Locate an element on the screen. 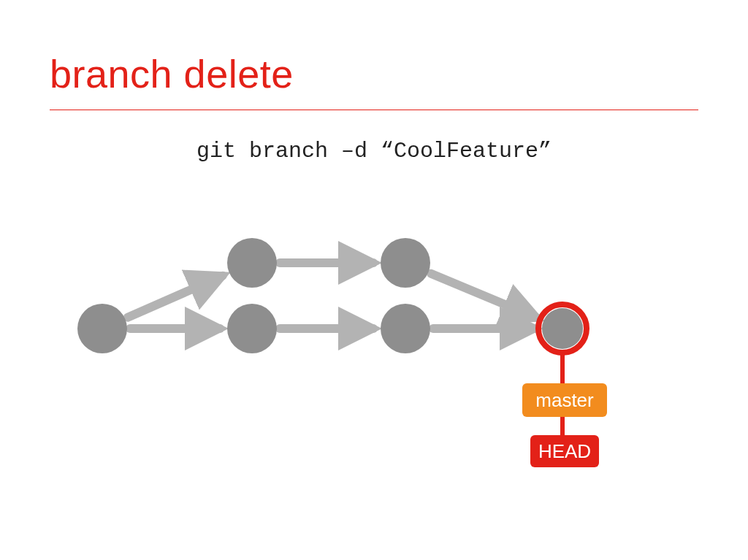 This screenshot has height=560, width=748. ref-label-head: HEAD is located at coordinates (565, 451).